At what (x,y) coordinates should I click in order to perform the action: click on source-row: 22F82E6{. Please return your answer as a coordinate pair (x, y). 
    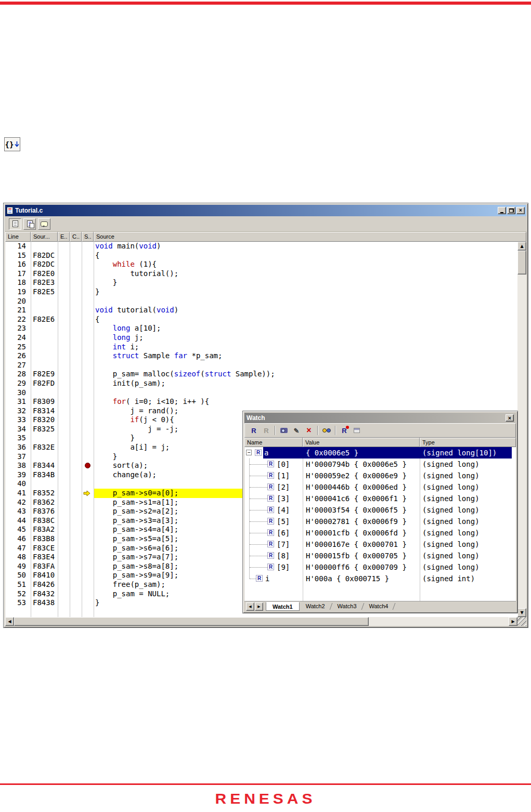
    Looking at the image, I should click on (261, 320).